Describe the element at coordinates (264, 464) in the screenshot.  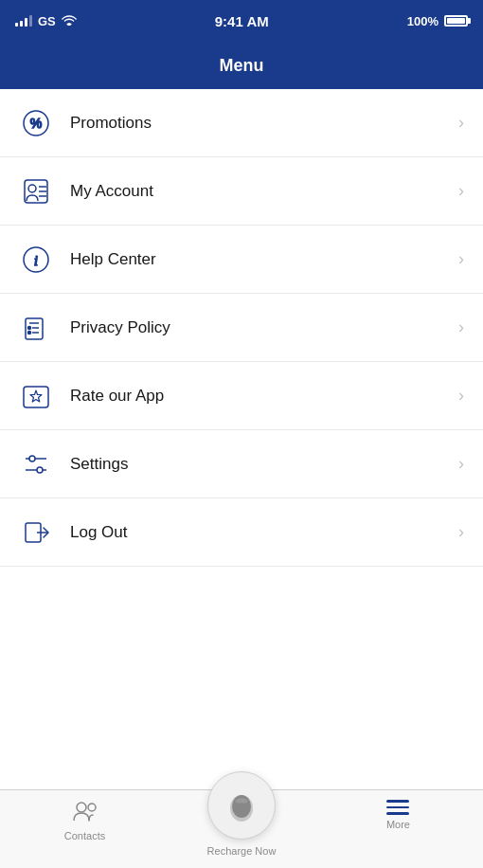
I see `settings-label: Settings` at that location.